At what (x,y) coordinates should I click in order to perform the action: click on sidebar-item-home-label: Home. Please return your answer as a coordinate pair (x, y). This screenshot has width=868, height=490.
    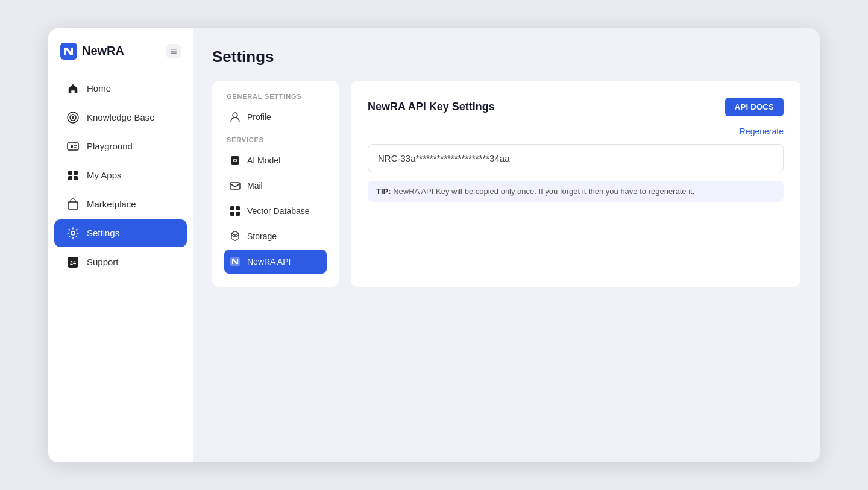
    Looking at the image, I should click on (99, 88).